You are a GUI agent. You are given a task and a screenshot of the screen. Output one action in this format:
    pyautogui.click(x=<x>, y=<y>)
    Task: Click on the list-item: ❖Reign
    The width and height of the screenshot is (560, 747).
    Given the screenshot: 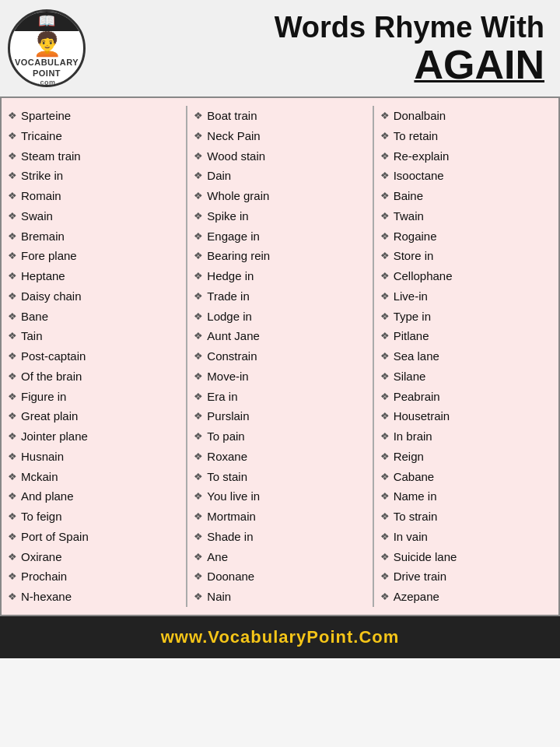 What is the action you would take?
    pyautogui.click(x=467, y=457)
    